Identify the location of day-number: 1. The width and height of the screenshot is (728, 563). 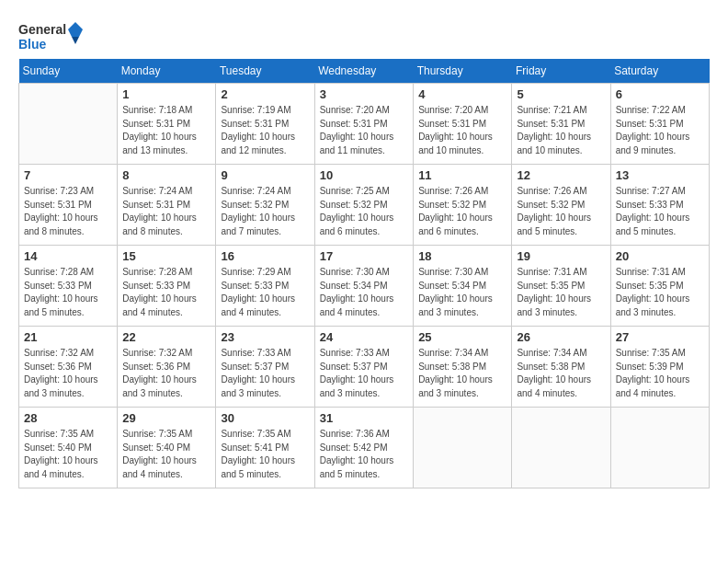
(166, 94).